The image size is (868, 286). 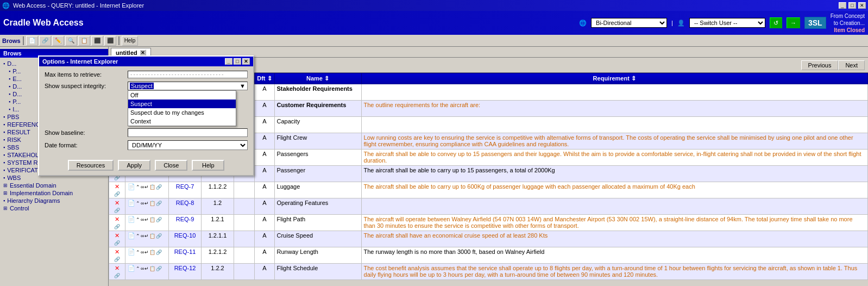 What do you see at coordinates (182, 104) in the screenshot?
I see `option-suspect: Suspect` at bounding box center [182, 104].